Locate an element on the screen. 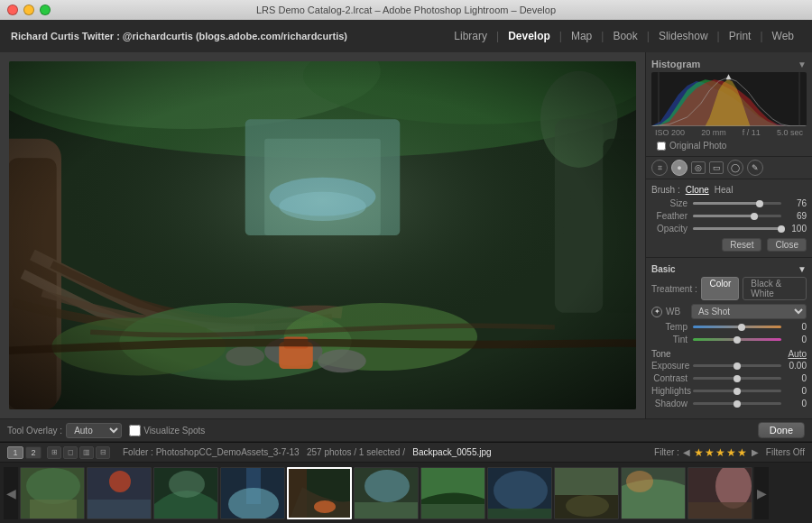  tone-auto: Auto is located at coordinates (798, 353).